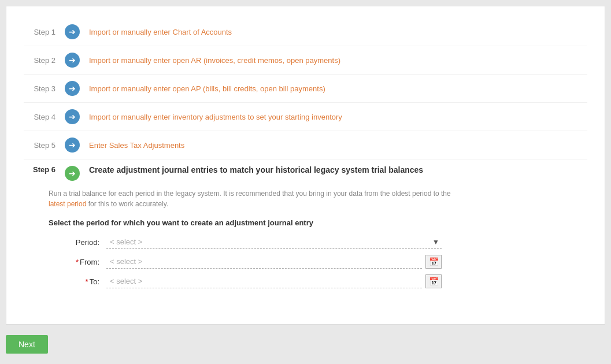  I want to click on step4-text: Import or manually enter inventory adjus…, so click(338, 117).